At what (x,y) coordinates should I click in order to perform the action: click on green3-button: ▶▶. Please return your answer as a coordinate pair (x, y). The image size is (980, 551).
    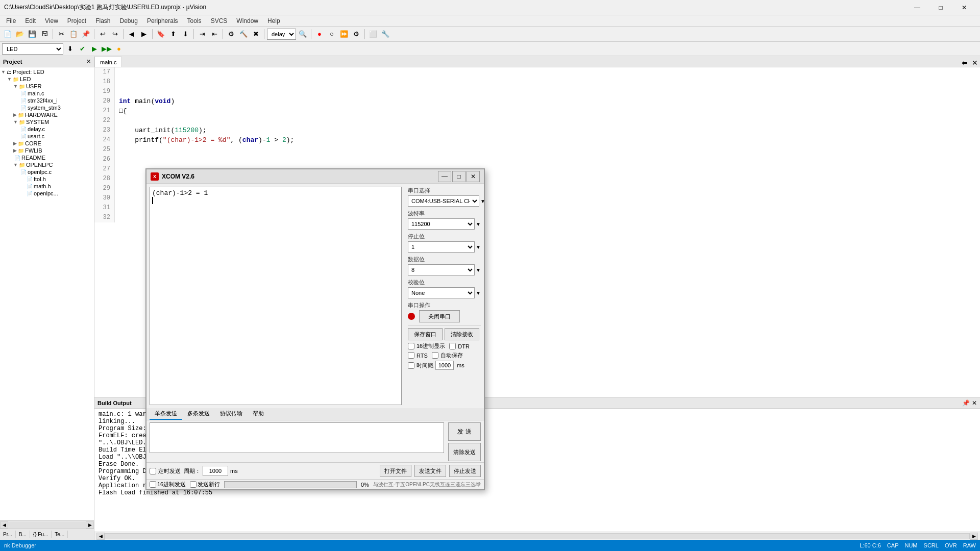
    Looking at the image, I should click on (107, 49).